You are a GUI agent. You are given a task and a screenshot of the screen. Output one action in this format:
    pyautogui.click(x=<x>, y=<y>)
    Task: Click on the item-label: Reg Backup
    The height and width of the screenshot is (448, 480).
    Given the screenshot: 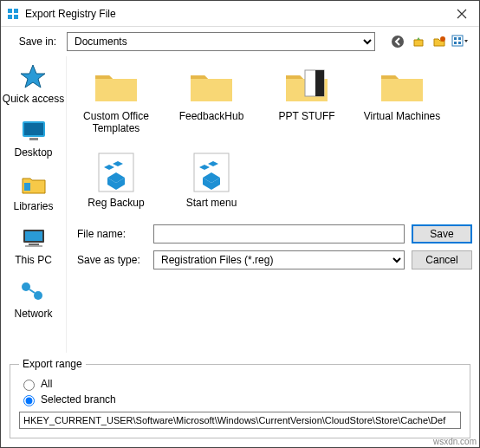 What is the action you would take?
    pyautogui.click(x=116, y=203)
    